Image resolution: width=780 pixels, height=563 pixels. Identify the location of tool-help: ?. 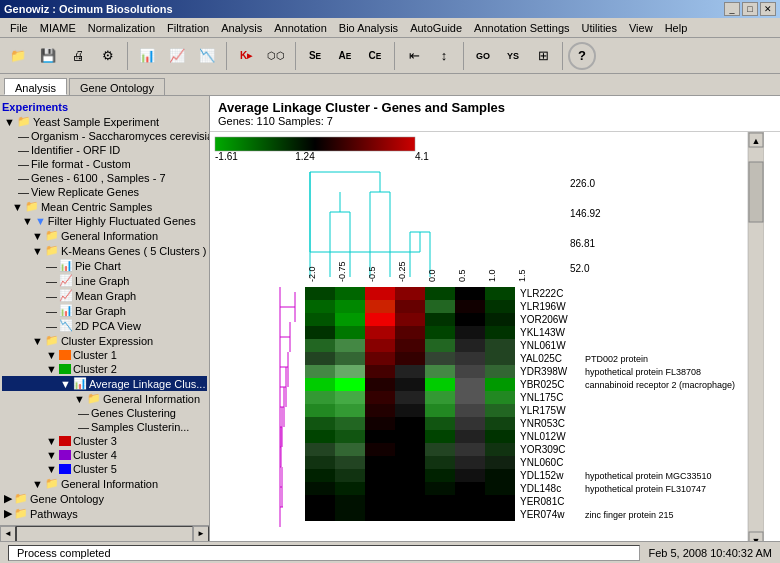
(582, 56).